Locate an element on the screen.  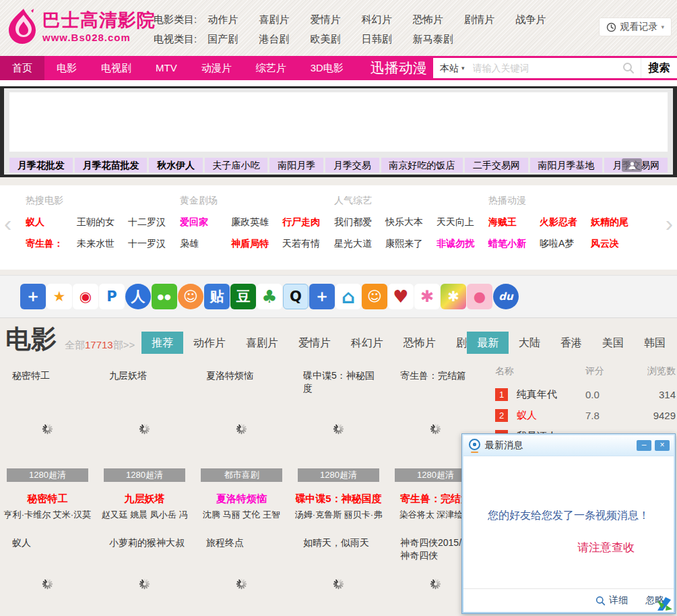
pengyou-icon: P is located at coordinates (112, 297).